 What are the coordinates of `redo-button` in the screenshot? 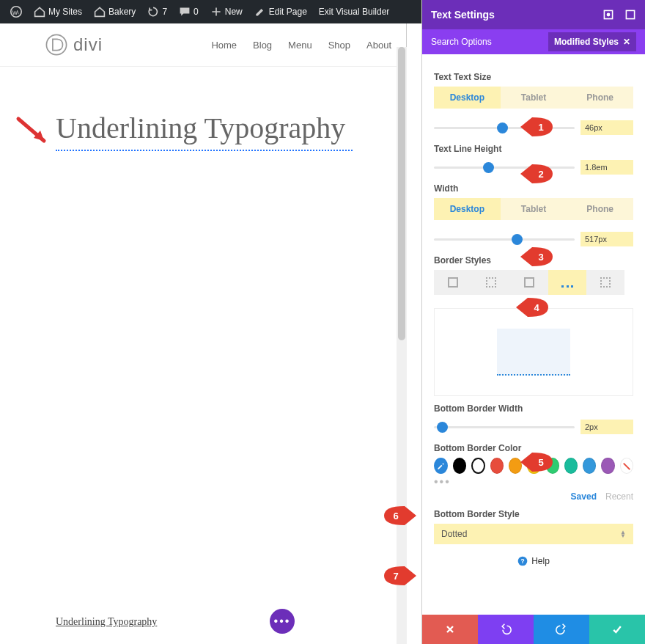 It's located at (561, 629).